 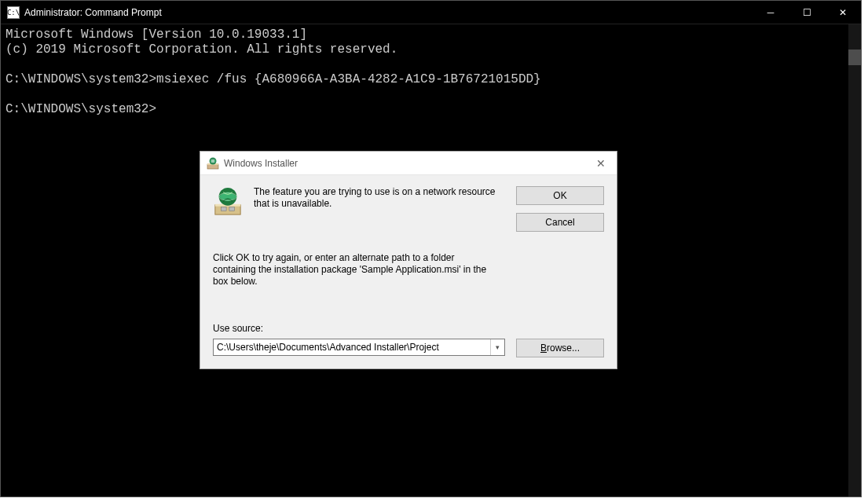 What do you see at coordinates (771, 13) in the screenshot?
I see `minimize-button: ─` at bounding box center [771, 13].